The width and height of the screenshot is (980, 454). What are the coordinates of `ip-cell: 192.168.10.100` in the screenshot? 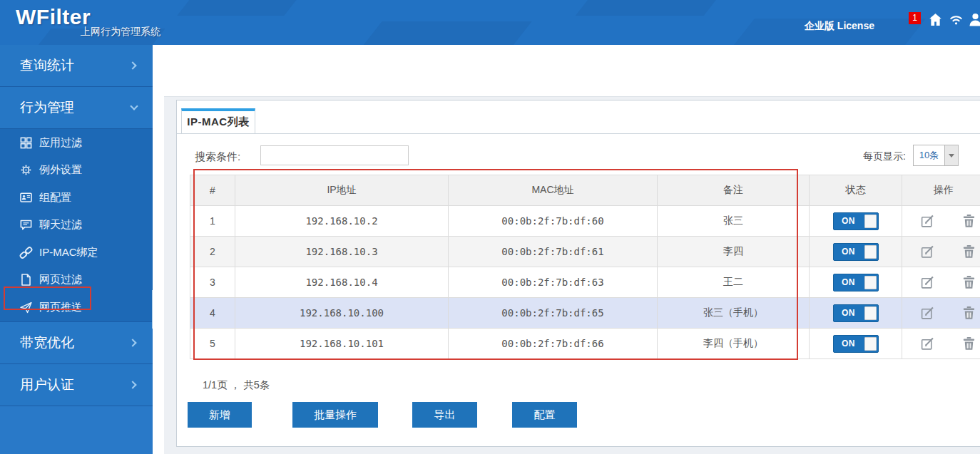 It's located at (342, 314).